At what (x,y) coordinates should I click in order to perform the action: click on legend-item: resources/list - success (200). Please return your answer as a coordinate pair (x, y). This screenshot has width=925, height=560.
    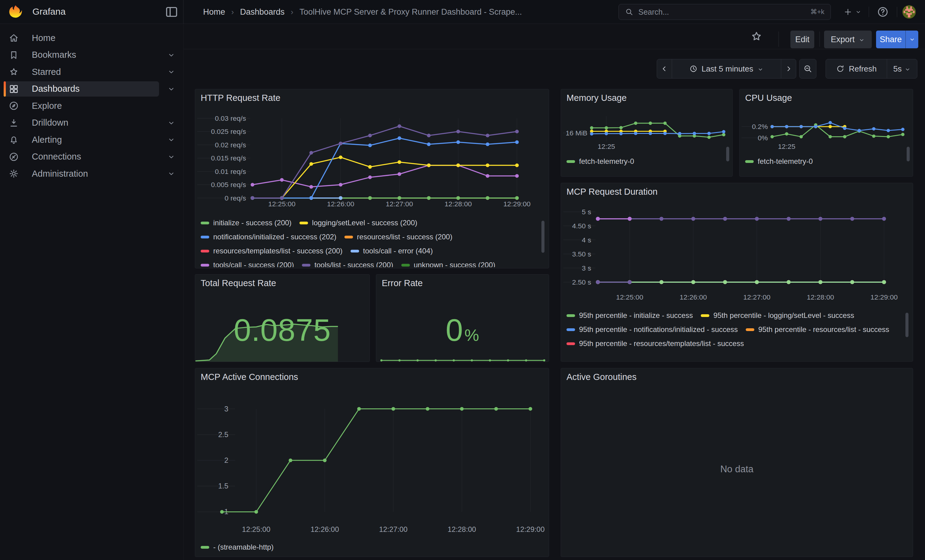
    Looking at the image, I should click on (398, 237).